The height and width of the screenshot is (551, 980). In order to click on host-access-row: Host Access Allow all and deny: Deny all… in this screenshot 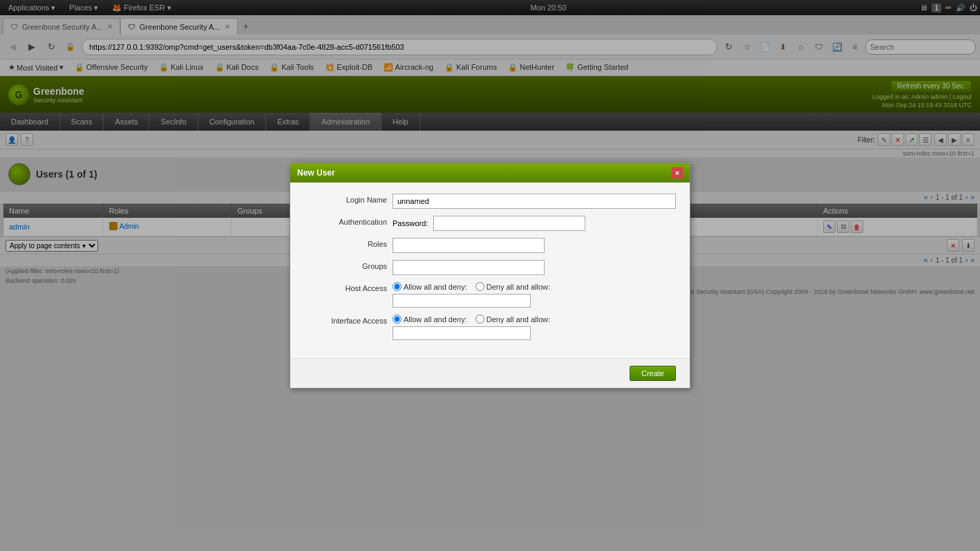, I will do `click(490, 295)`.